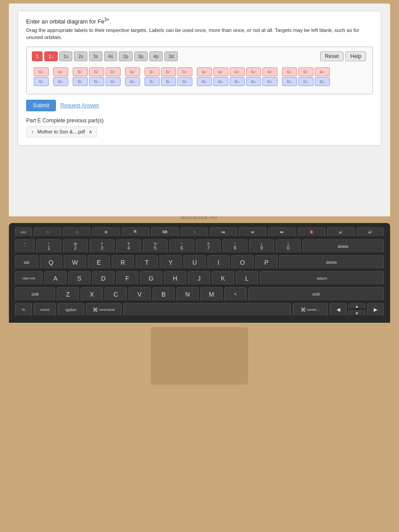 This screenshot has width=399, height=532. Describe the element at coordinates (376, 310) in the screenshot. I see `key-arrow-right: ▶` at that location.